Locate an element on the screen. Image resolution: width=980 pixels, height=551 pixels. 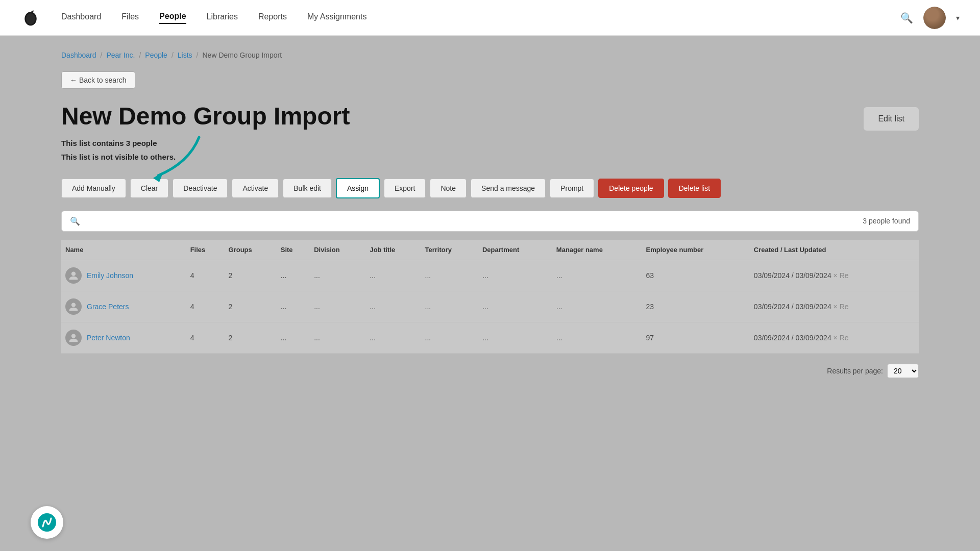
nav-links: Dashboard Files People Libraries Reports… is located at coordinates (481, 18).